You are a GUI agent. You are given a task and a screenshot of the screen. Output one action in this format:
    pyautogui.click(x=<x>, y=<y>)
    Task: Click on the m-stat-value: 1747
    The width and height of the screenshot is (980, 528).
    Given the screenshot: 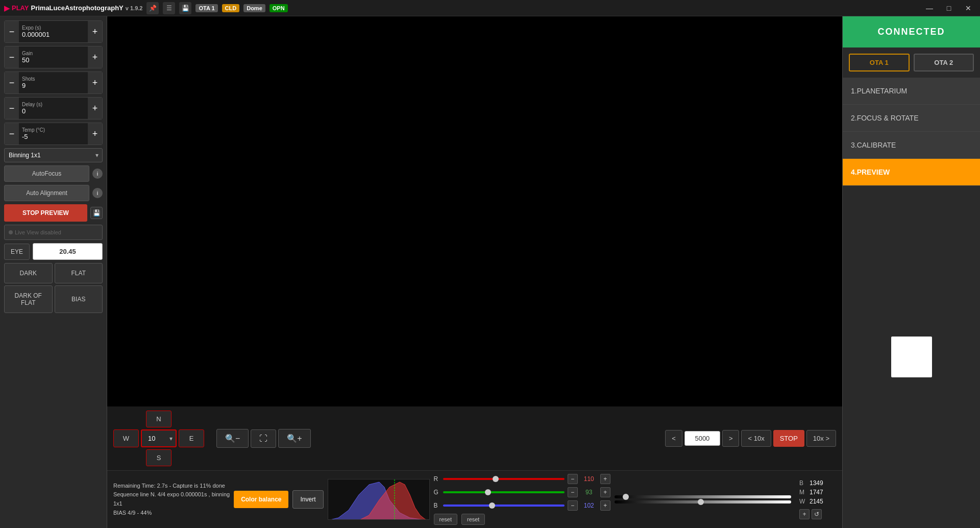 What is the action you would take?
    pyautogui.click(x=817, y=492)
    